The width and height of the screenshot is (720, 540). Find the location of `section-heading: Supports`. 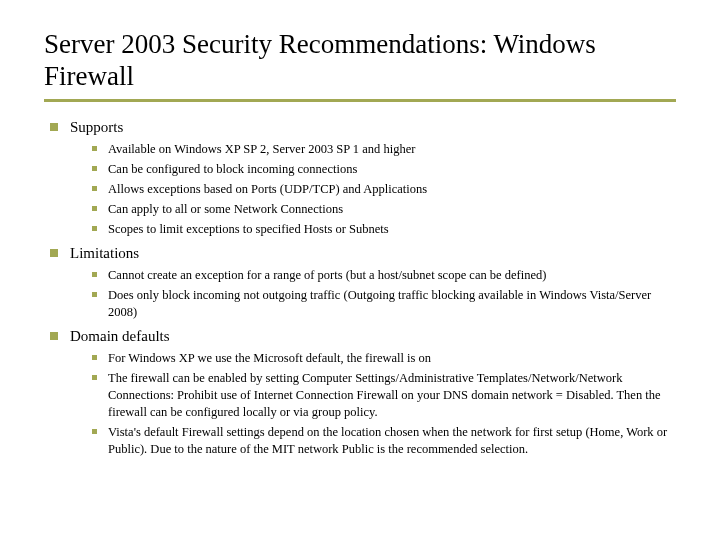

section-heading: Supports is located at coordinates (96, 127).